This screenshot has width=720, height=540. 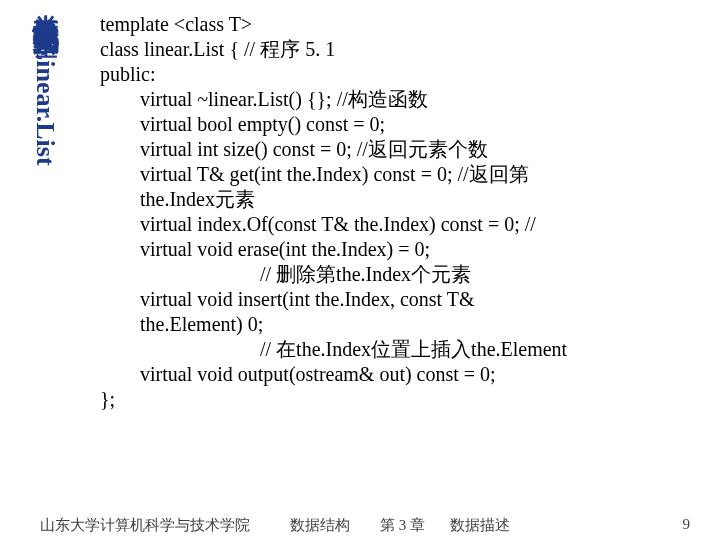 I want to click on code-line: virtual void erase(int the.Index) = 0;, so click(x=395, y=250).